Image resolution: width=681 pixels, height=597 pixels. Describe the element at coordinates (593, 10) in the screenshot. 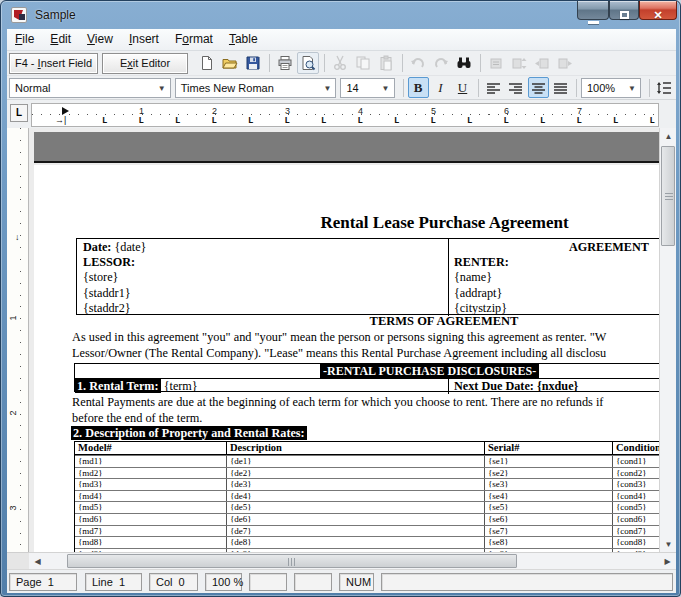

I see `minimize-button` at that location.